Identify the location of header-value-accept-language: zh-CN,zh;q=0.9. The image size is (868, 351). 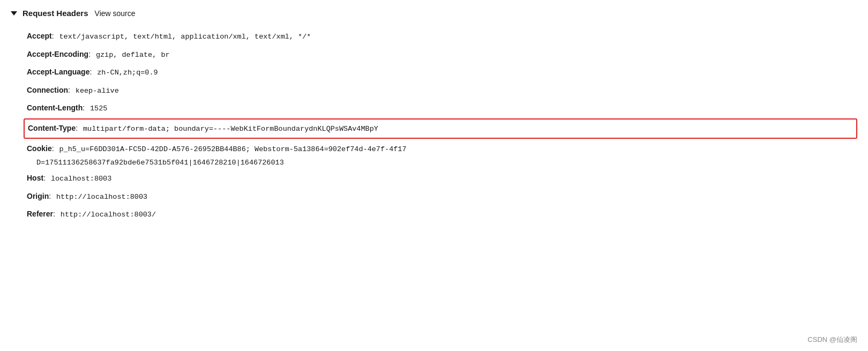
(128, 73).